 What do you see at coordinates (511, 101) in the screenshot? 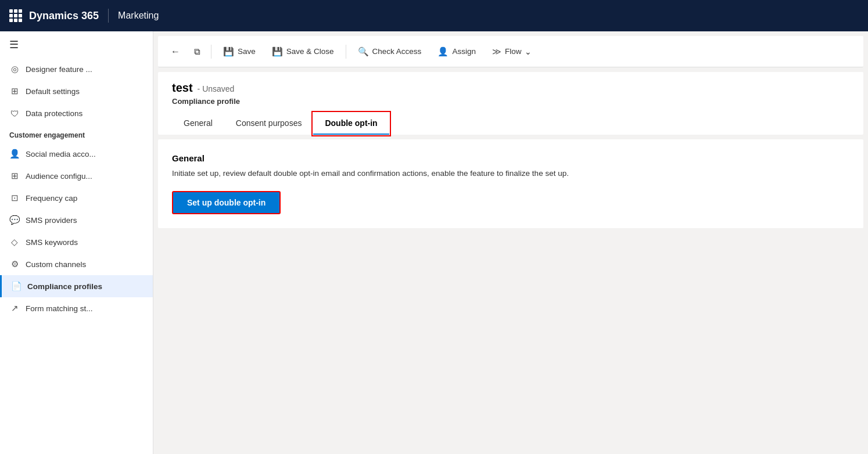
I see `record-type: Compliance profile` at bounding box center [511, 101].